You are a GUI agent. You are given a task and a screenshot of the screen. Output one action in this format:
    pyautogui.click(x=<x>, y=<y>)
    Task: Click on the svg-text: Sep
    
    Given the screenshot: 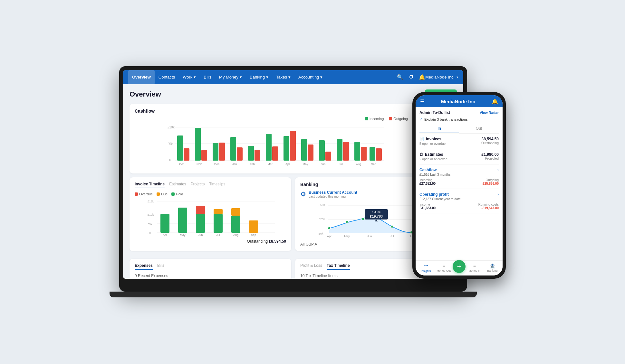 What is the action you would take?
    pyautogui.click(x=254, y=235)
    